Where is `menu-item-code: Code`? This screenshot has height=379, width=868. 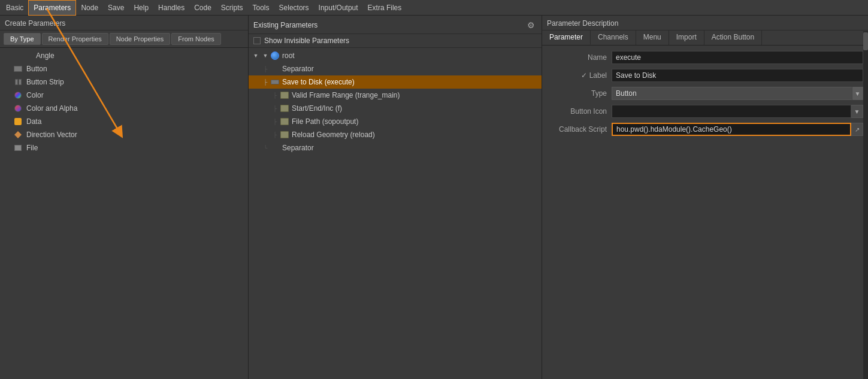 menu-item-code: Code is located at coordinates (202, 8).